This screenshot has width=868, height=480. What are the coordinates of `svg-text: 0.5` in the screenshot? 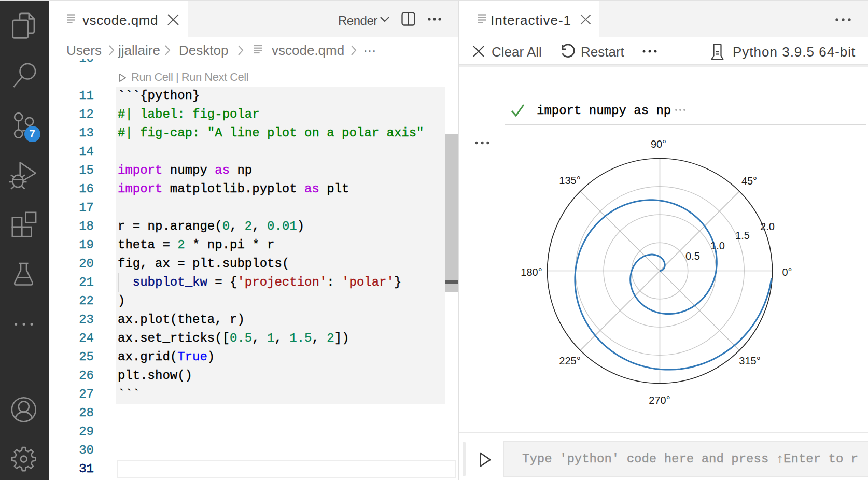 It's located at (693, 256).